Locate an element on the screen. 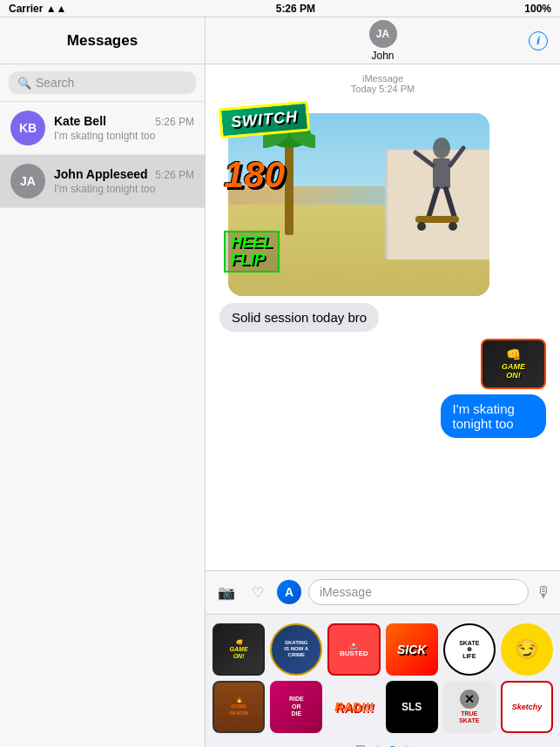  sticker-true-skate-cell: ✕ TRUESKATE is located at coordinates (469, 707).